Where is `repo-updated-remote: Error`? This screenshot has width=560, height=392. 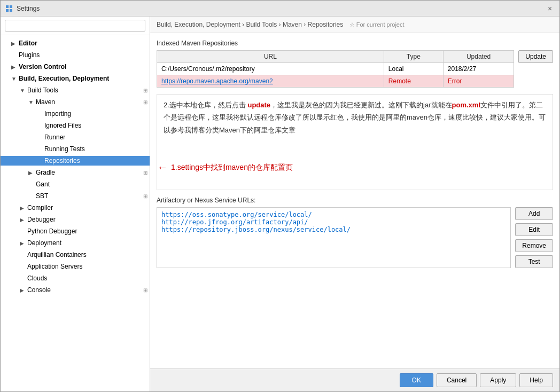 repo-updated-remote: Error is located at coordinates (478, 81).